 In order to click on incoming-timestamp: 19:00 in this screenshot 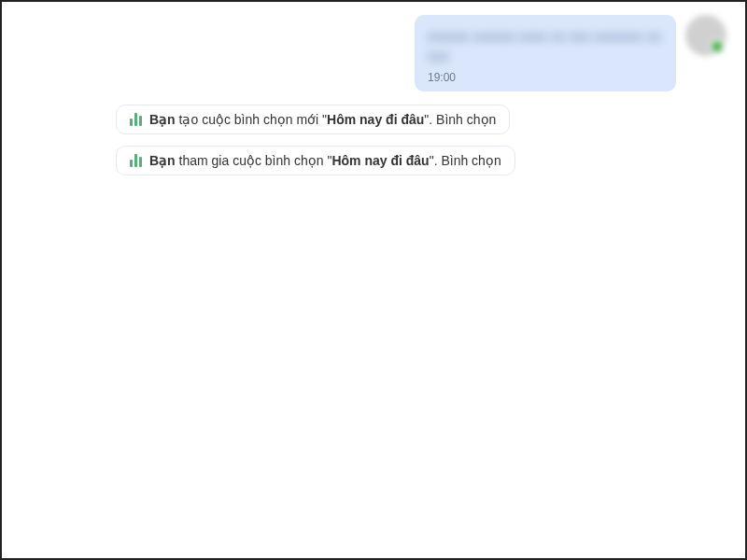, I will do `click(545, 77)`.